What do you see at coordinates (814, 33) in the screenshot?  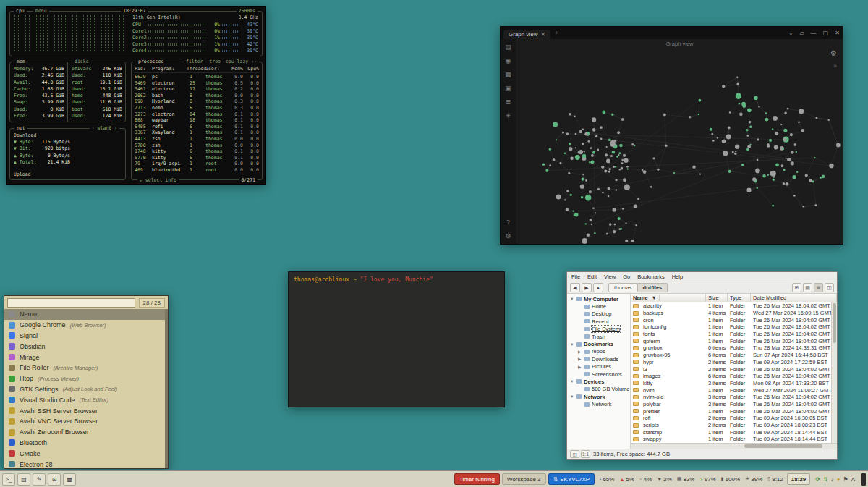 I see `window-control-icon: —` at bounding box center [814, 33].